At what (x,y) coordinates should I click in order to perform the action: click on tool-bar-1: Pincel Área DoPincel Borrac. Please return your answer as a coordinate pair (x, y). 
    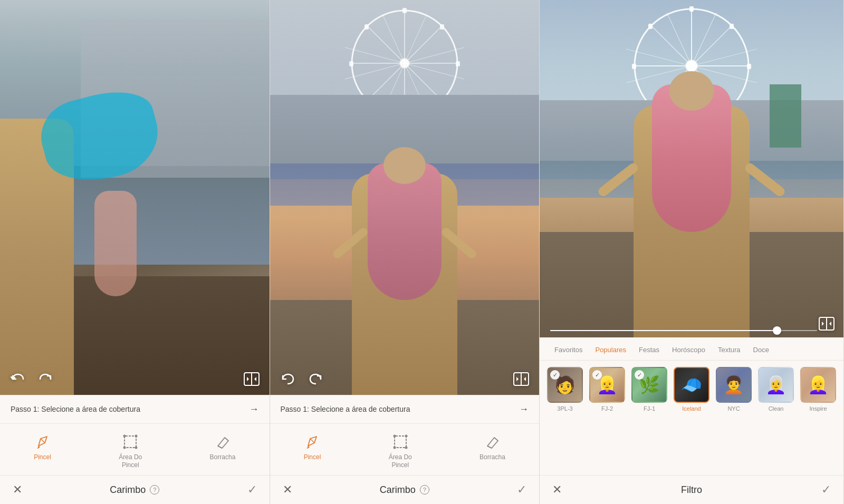
    Looking at the image, I should click on (135, 449).